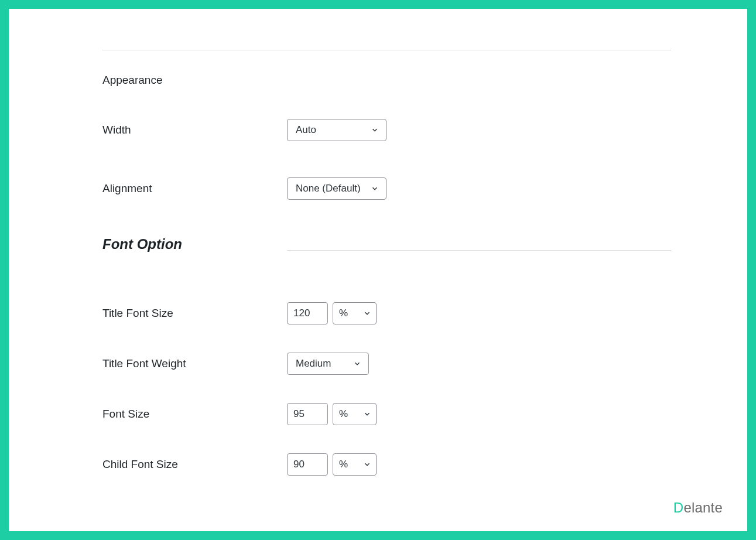 This screenshot has width=756, height=540. Describe the element at coordinates (307, 464) in the screenshot. I see `input-child-font-size` at that location.